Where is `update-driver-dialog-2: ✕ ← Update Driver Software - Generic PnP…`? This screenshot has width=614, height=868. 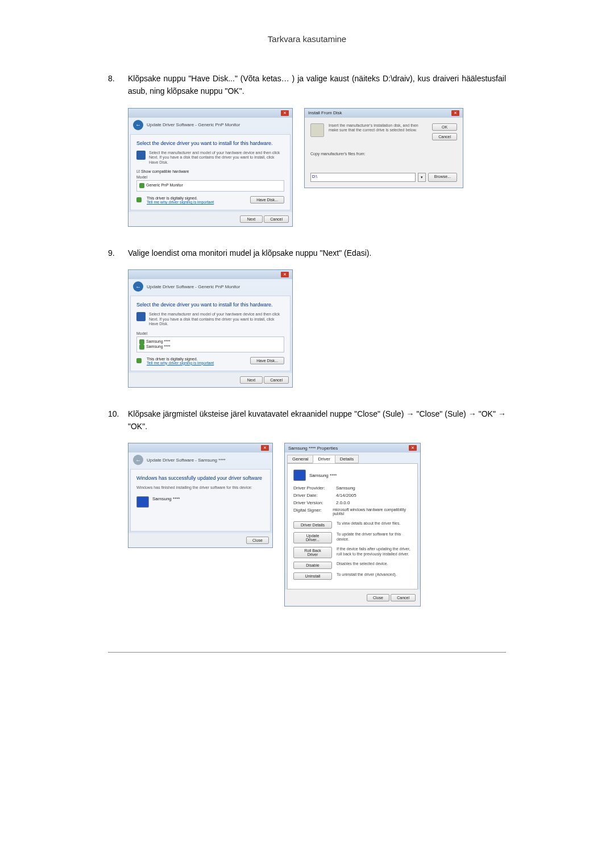
update-driver-dialog-2: ✕ ← Update Driver Software - Generic PnP… is located at coordinates (210, 329).